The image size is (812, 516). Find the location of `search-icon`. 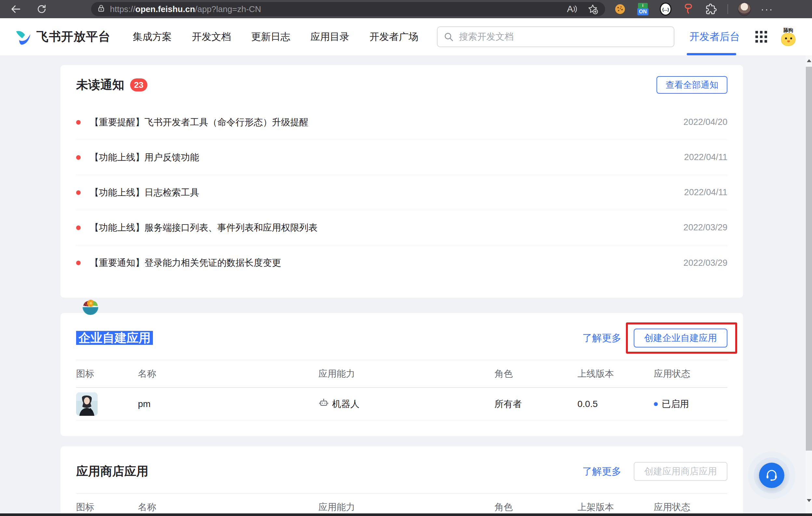

search-icon is located at coordinates (448, 37).